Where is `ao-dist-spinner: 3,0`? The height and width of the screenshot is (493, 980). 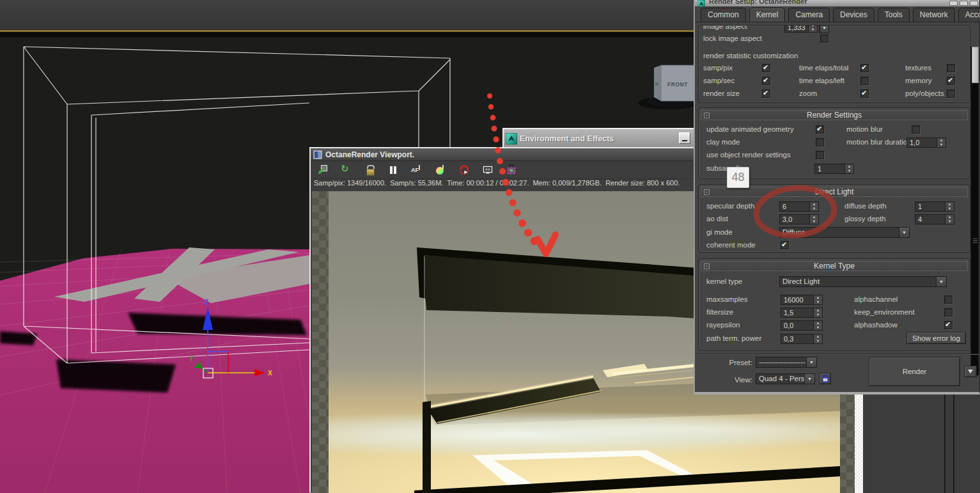 ao-dist-spinner: 3,0 is located at coordinates (799, 219).